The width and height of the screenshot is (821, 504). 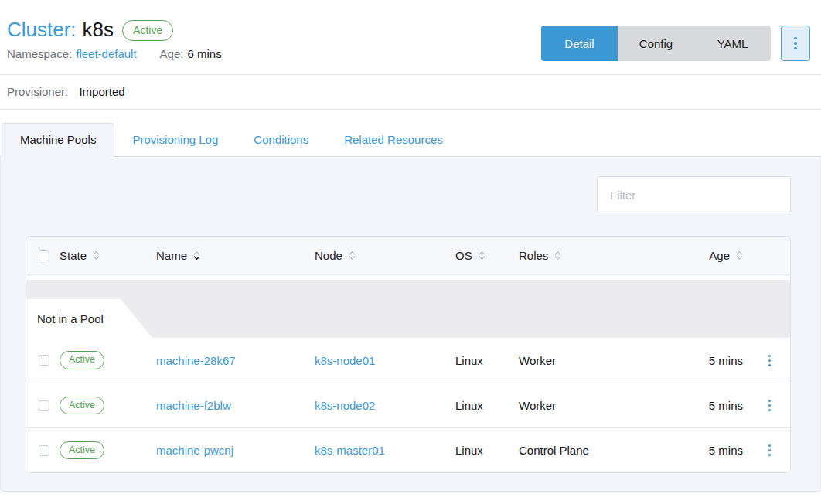 I want to click on machine-name-link: machine-pwcnj, so click(x=195, y=450).